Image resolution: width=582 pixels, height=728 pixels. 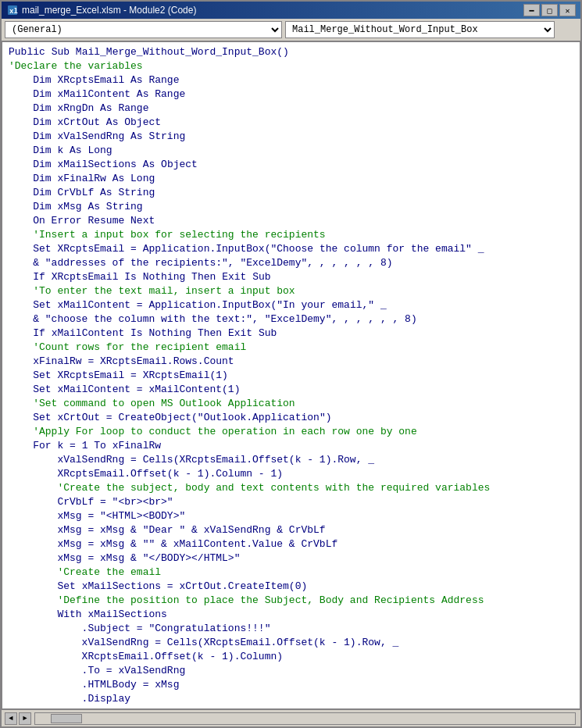 I want to click on code-line: Public Sub Mail_Merge_Without_Word_Input…, so click(x=291, y=52).